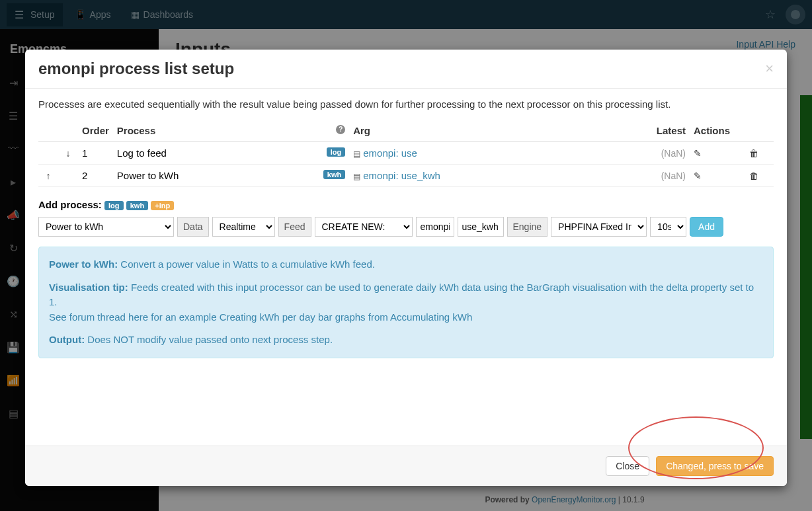  I want to click on order-cell: 1, so click(95, 153).